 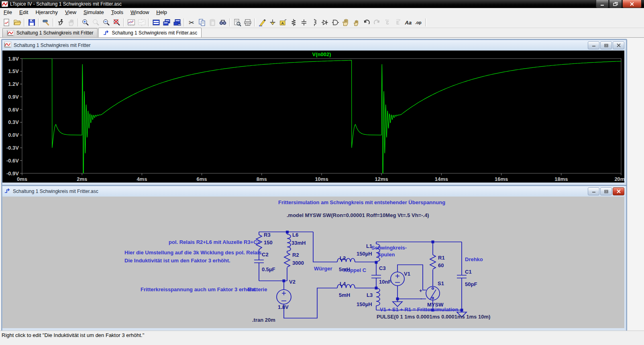 I want to click on place-diode-icon, so click(x=325, y=22).